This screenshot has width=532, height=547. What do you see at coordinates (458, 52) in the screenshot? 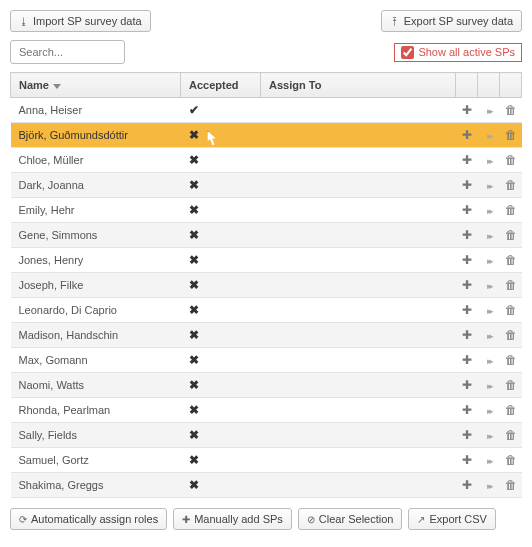
I see `show-active-toggle: Show all active SPs` at bounding box center [458, 52].